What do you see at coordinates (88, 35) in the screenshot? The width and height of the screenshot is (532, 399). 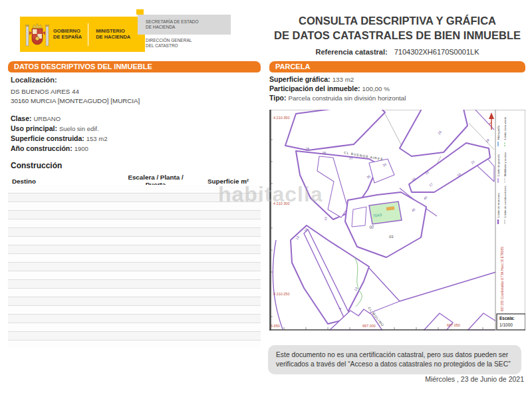 I see `logo-divider` at bounding box center [88, 35].